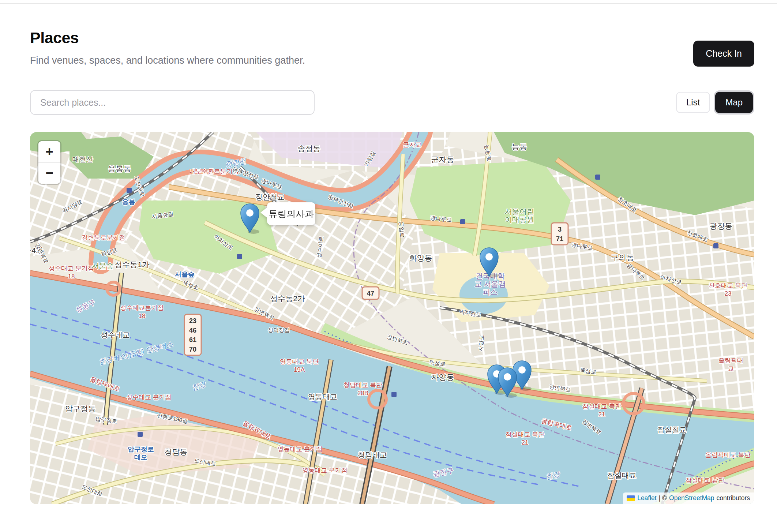 Image resolution: width=777 pixels, height=532 pixels. What do you see at coordinates (519, 216) in the screenshot?
I see `map-label: 서울어린이대공원` at bounding box center [519, 216].